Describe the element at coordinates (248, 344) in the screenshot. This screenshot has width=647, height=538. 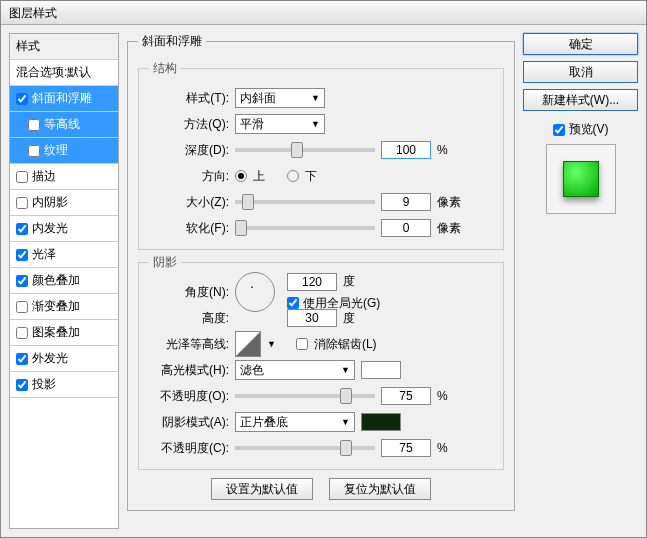
I see `gloss-contour` at that location.